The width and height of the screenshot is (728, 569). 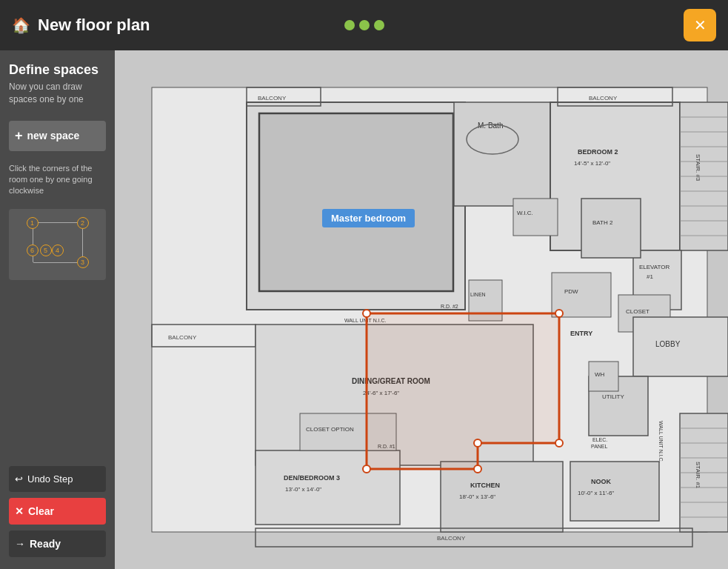 What do you see at coordinates (312, 478) in the screenshot?
I see `svg-text: DEN/BEDROOM 3` at bounding box center [312, 478].